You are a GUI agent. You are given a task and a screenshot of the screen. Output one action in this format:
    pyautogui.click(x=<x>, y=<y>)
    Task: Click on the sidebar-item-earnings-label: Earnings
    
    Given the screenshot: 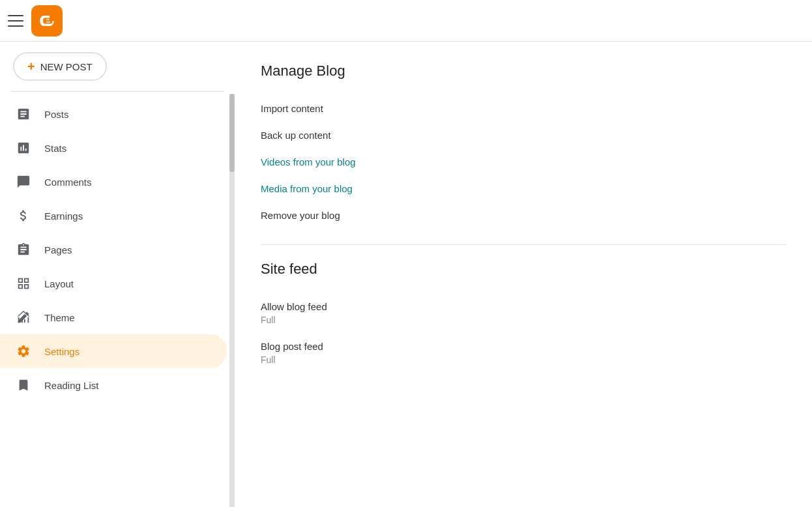 What is the action you would take?
    pyautogui.click(x=64, y=216)
    